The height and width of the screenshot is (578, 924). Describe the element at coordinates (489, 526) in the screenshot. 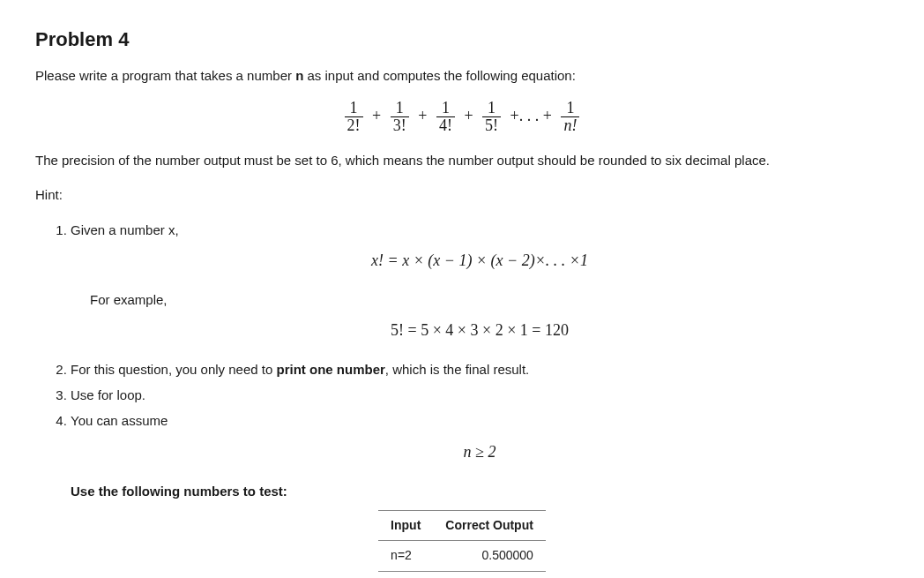

I see `th-output: Correct Output` at that location.